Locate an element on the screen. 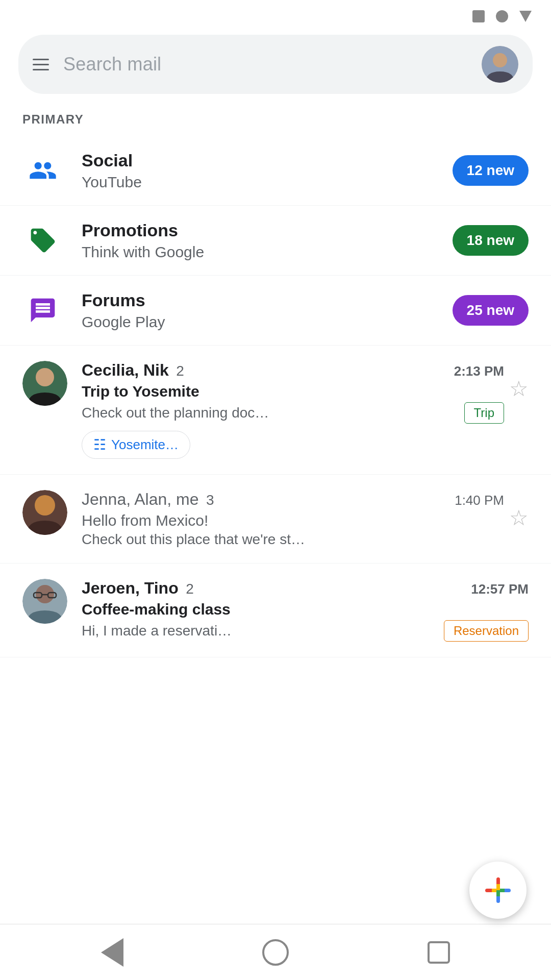  social-subtitle: YouTube is located at coordinates (267, 182).